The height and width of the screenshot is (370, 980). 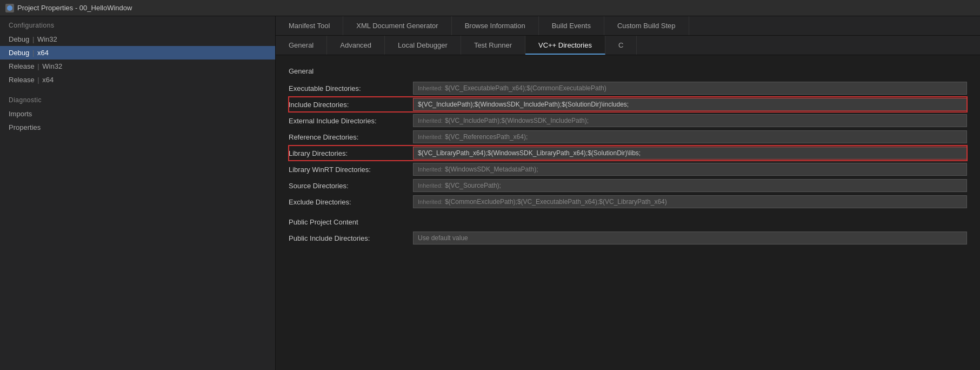 I want to click on tab-xml-doc-gen: XML Document Generator, so click(x=397, y=26).